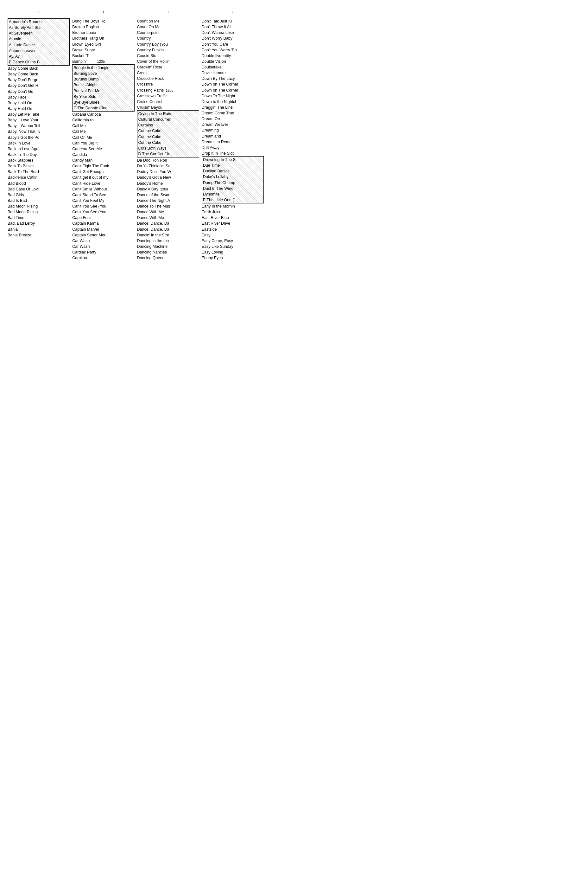 This screenshot has width=588, height=879. I want to click on col-c-hatched-item: Cuts Both Ways, so click(168, 149).